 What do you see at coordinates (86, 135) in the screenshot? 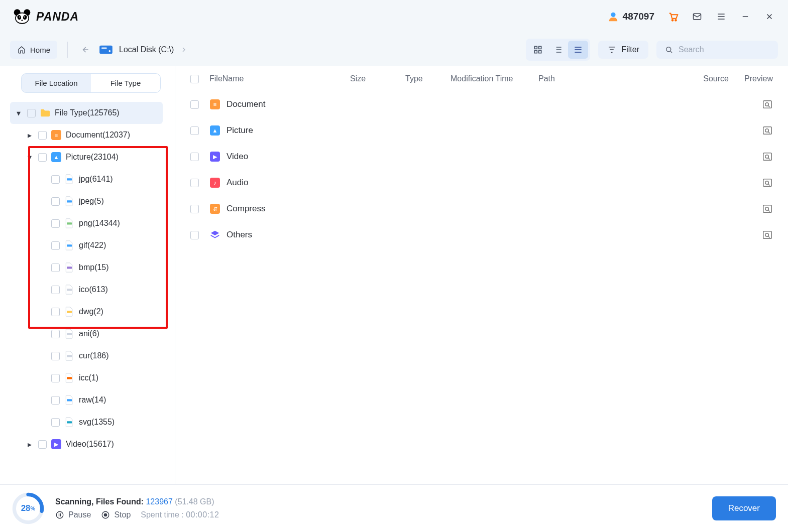
I see `tree-document: ▸ ≡ Document(12037)` at bounding box center [86, 135].